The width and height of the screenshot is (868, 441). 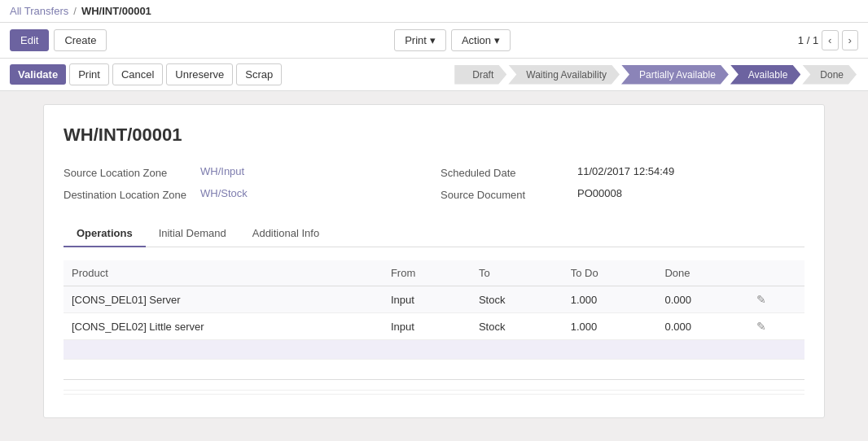 What do you see at coordinates (829, 75) in the screenshot?
I see `pipeline-step-done: Done` at bounding box center [829, 75].